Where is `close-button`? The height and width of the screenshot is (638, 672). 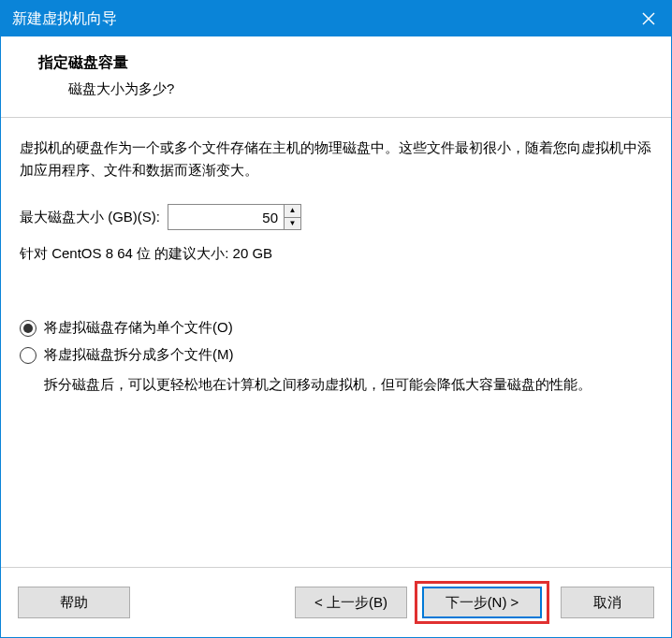 close-button is located at coordinates (649, 19).